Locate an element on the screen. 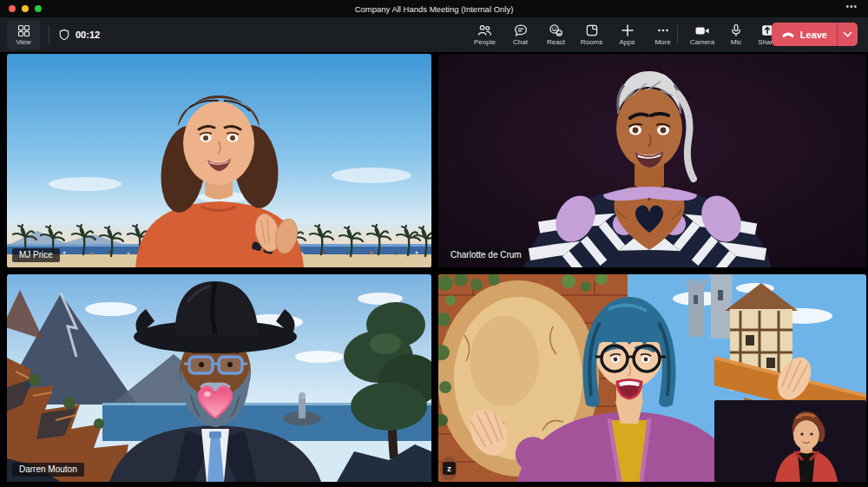  traffic-lights is located at coordinates (25, 9).